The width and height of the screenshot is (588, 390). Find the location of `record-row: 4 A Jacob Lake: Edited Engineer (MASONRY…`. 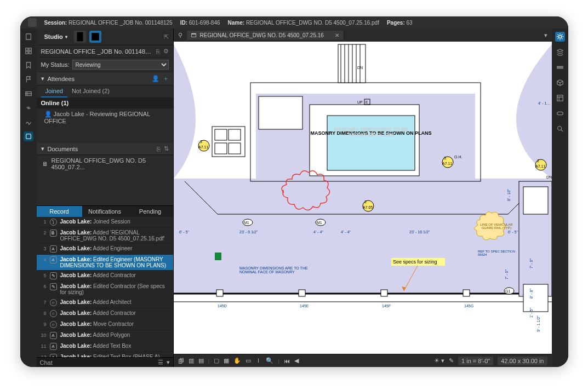

record-row: 4 A Jacob Lake: Edited Engineer (MASONRY… is located at coordinates (105, 263).